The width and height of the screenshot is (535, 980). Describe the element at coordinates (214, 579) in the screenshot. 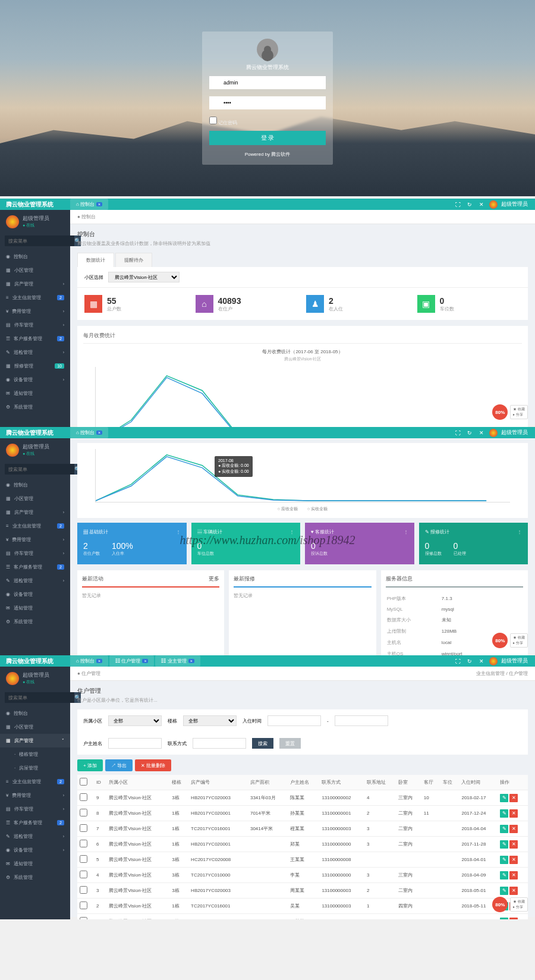

I see `more-link: 更多` at that location.